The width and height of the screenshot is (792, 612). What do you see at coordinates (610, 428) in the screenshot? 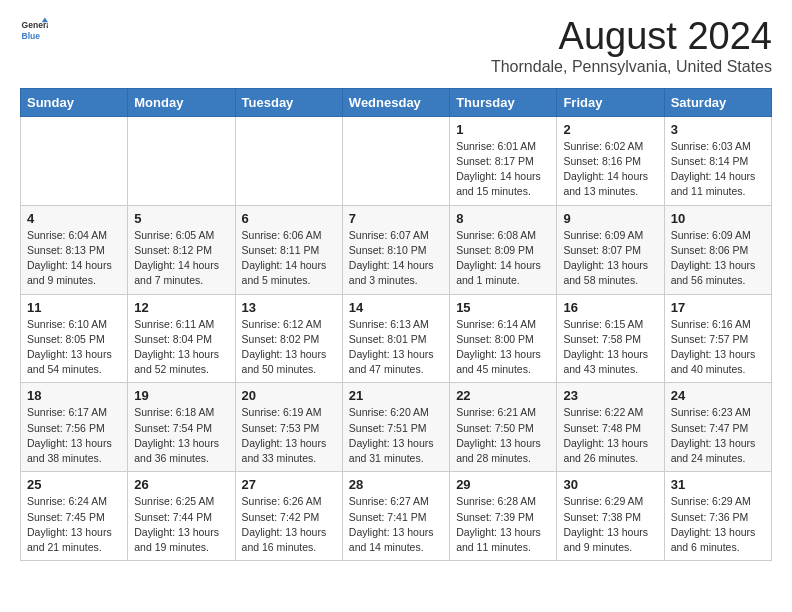
I see `calendar-cell: 23Sunrise: 6:22 AMSunset: 7:48 PMDayligh…` at bounding box center [610, 428].